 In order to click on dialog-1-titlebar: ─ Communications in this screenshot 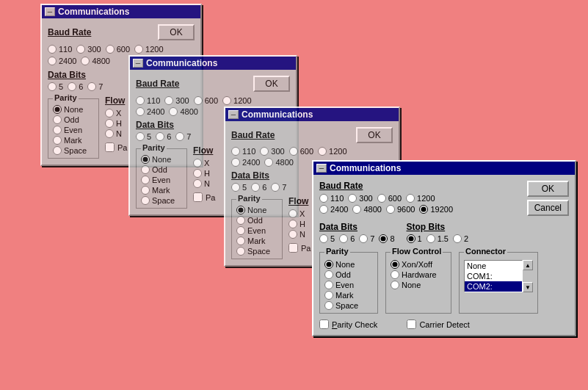, I will do `click(121, 12)`.